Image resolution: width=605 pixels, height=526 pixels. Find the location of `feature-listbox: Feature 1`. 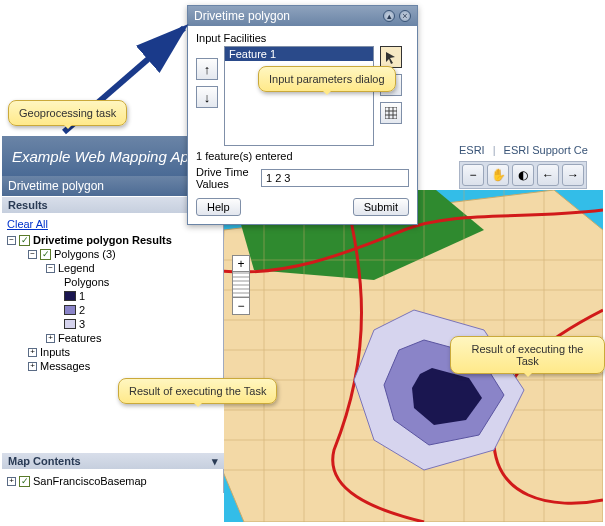

feature-listbox: Feature 1 is located at coordinates (299, 96).